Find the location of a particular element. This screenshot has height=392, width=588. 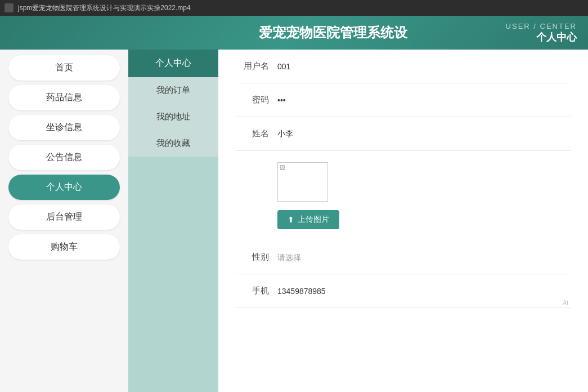

app-title: 爱宠宠物医院管理系统设 is located at coordinates (333, 33).